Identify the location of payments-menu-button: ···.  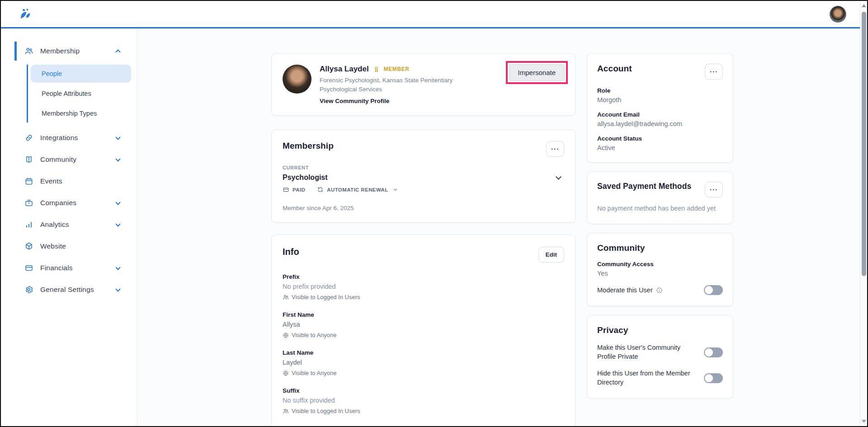
(714, 190).